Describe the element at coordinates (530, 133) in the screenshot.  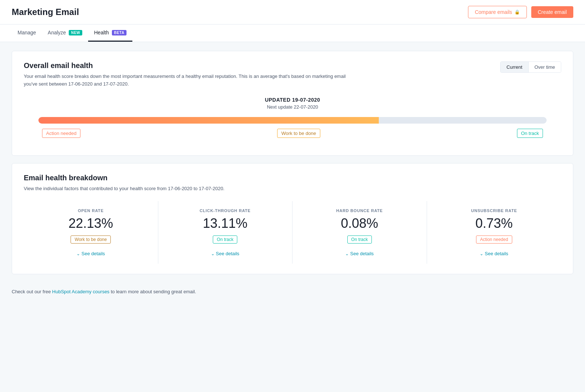
I see `on-track-label: On track` at that location.